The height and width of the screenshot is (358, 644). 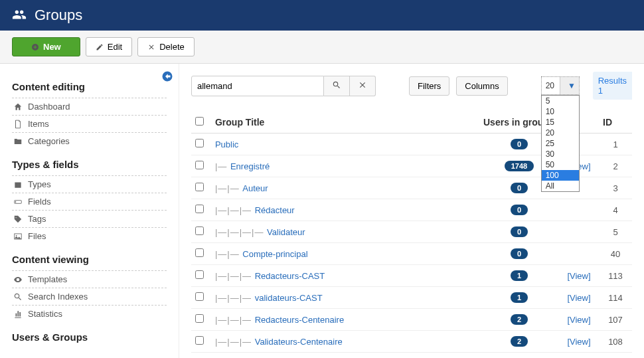 I want to click on user-count-badge: 2, so click(x=519, y=319).